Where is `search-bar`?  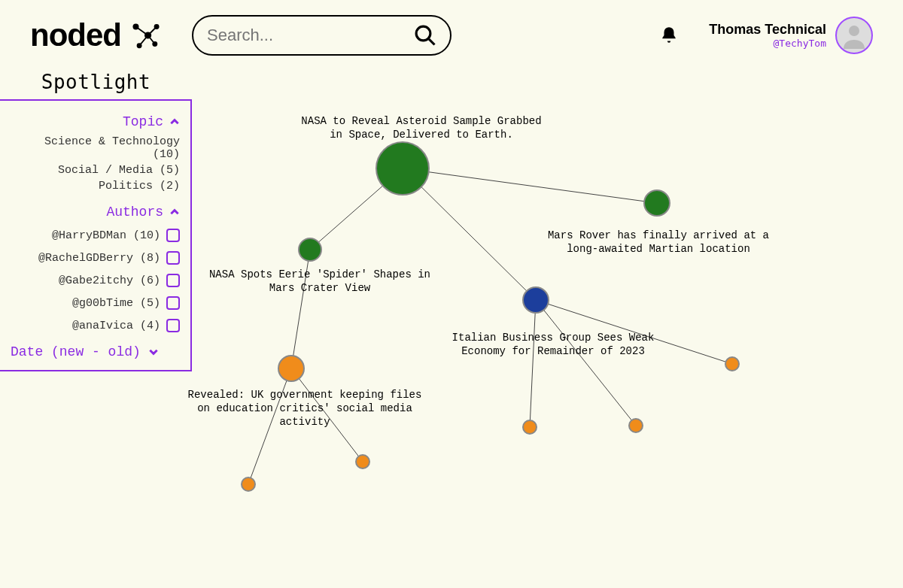 search-bar is located at coordinates (322, 35).